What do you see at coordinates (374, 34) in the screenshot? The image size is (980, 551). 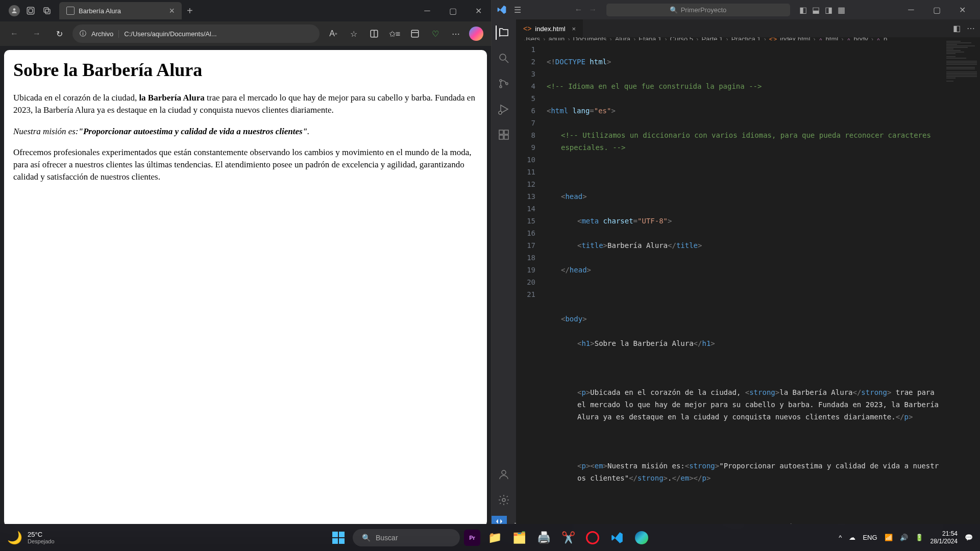 I see `split-button` at bounding box center [374, 34].